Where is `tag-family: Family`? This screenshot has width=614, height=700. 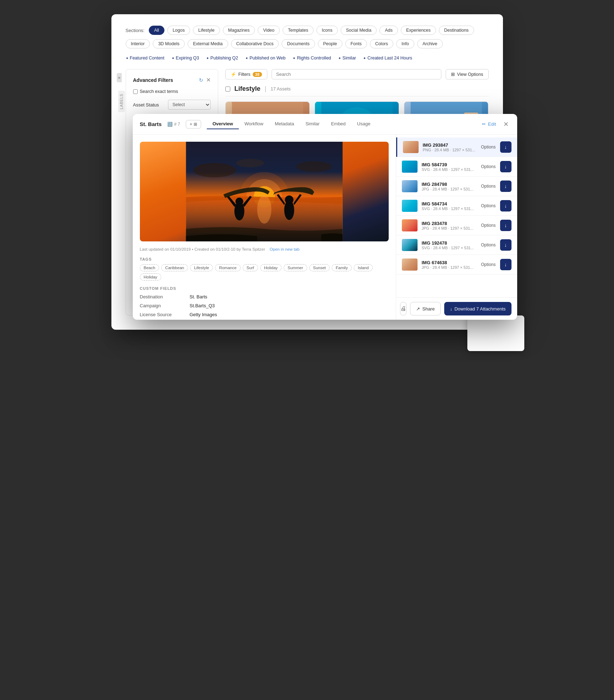
tag-family: Family is located at coordinates (342, 268).